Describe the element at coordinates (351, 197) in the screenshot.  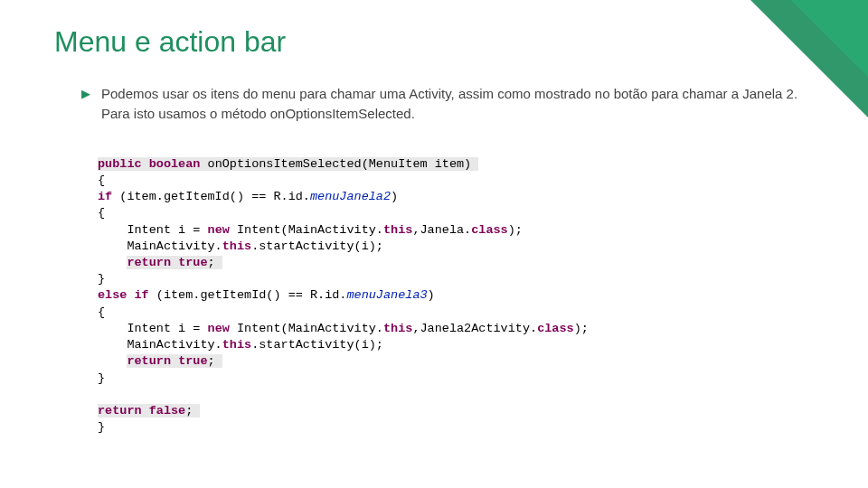
I see `code-field: menuJanela2` at that location.